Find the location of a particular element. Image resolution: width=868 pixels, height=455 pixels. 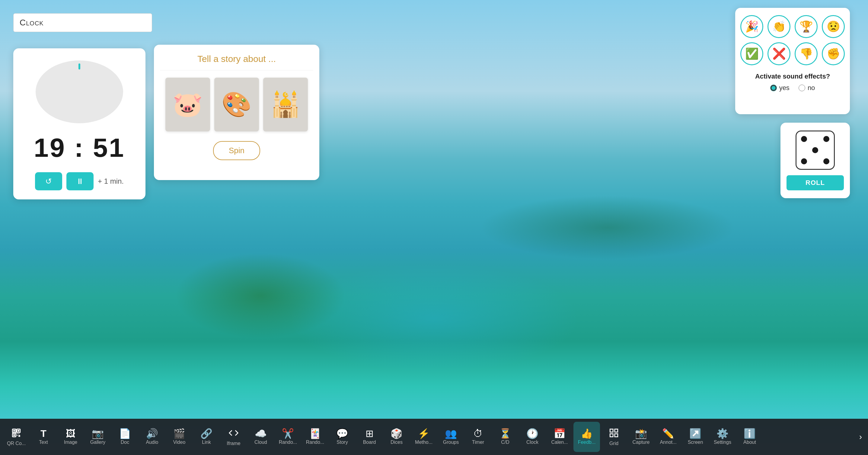

story-widget: Tell a story about ... 🐷 🎨 🕌 Spin is located at coordinates (237, 113).